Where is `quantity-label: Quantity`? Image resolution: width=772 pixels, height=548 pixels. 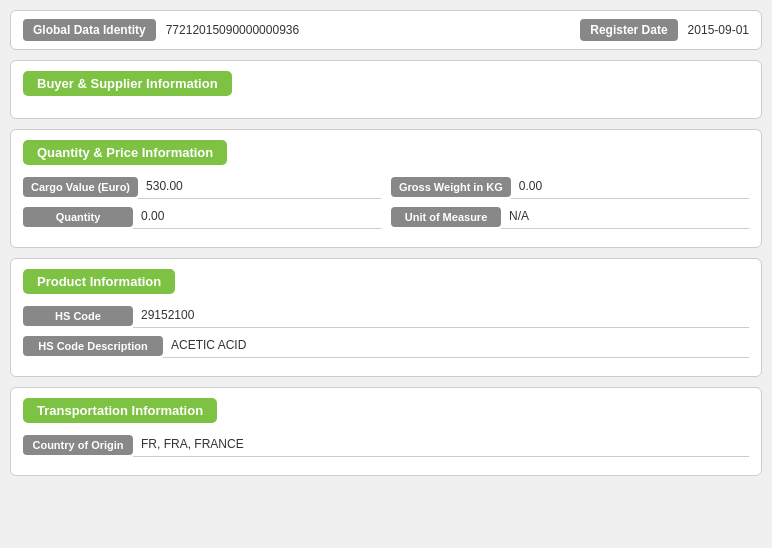
quantity-label: Quantity is located at coordinates (78, 217).